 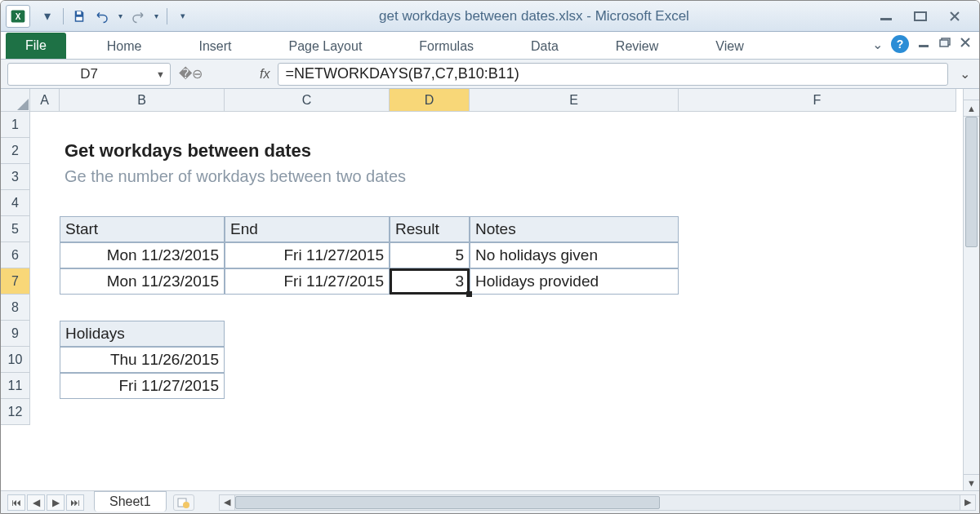 I want to click on cell-result: 5, so click(x=430, y=255).